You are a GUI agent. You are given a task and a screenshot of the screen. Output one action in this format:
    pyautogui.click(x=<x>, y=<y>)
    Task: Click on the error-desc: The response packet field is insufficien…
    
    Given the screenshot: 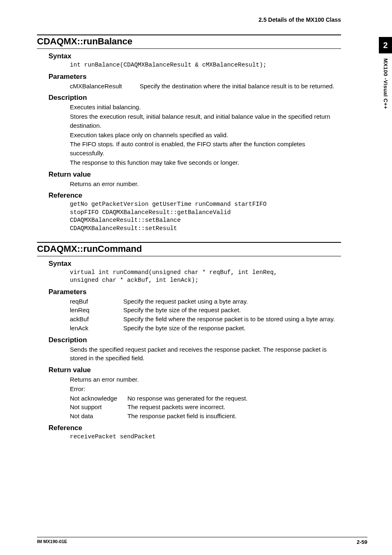 What is the action you would take?
    pyautogui.click(x=234, y=416)
    